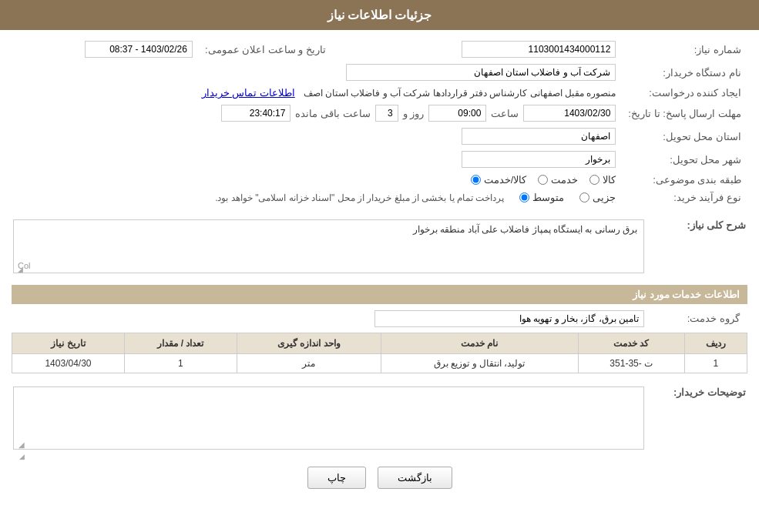 This screenshot has height=532, width=759. What do you see at coordinates (317, 72) in the screenshot?
I see `buyer-org-value` at bounding box center [317, 72].